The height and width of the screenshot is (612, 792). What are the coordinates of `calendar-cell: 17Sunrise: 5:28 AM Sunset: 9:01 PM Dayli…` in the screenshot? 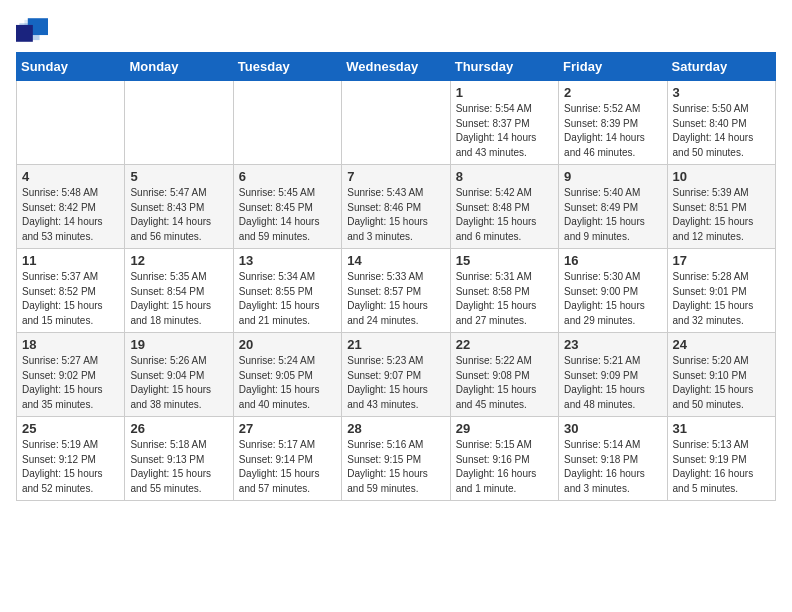 It's located at (721, 291).